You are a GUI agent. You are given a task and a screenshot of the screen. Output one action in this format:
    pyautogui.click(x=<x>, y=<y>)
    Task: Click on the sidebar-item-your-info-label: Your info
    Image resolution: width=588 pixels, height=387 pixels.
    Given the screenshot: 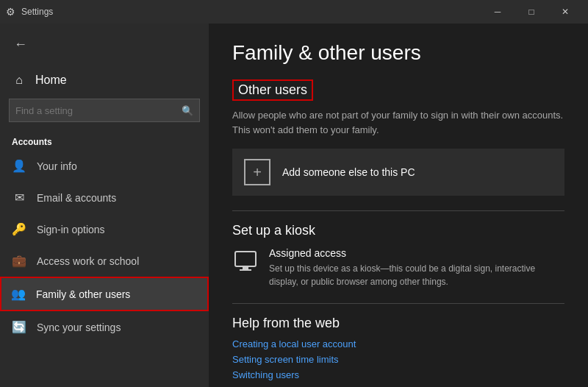 What is the action you would take?
    pyautogui.click(x=57, y=166)
    